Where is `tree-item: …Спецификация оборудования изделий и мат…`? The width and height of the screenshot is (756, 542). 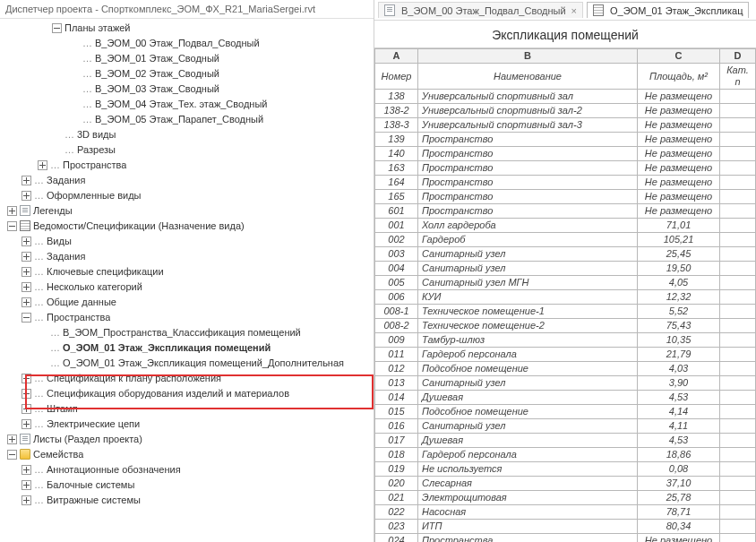 tree-item: …Спецификация оборудования изделий и мат… is located at coordinates (186, 394).